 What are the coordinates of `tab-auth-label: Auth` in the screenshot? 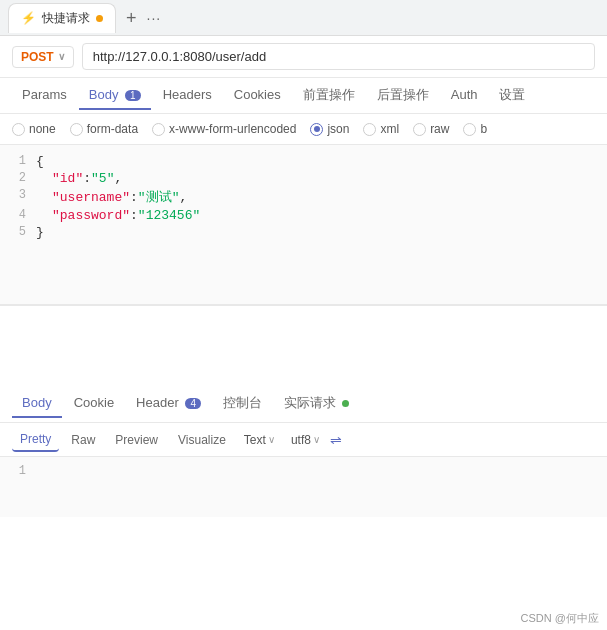 It's located at (464, 94).